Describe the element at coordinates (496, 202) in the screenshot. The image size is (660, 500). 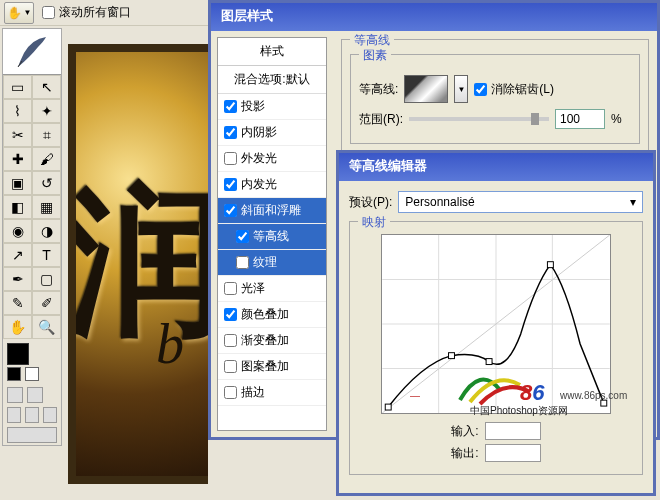
I see `preset-row: 预设(P): Personnalisé ▾` at that location.